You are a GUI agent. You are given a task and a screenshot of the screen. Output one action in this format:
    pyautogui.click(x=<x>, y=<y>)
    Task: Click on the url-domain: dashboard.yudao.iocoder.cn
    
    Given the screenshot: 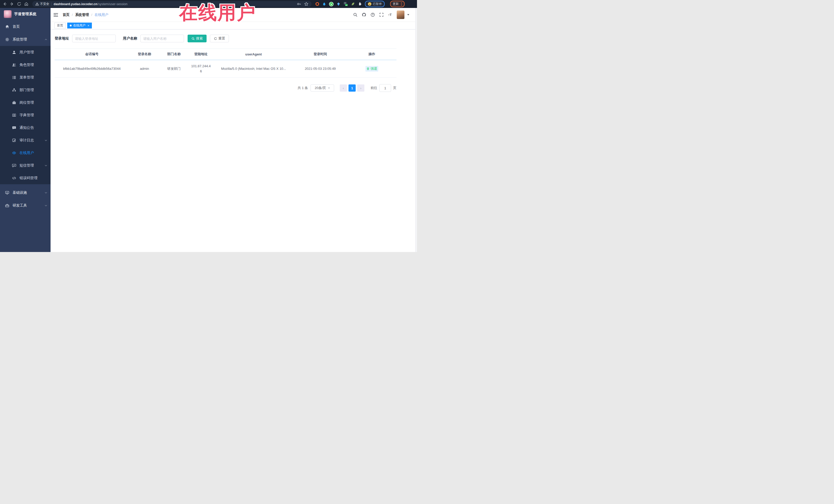 What is the action you would take?
    pyautogui.click(x=75, y=4)
    